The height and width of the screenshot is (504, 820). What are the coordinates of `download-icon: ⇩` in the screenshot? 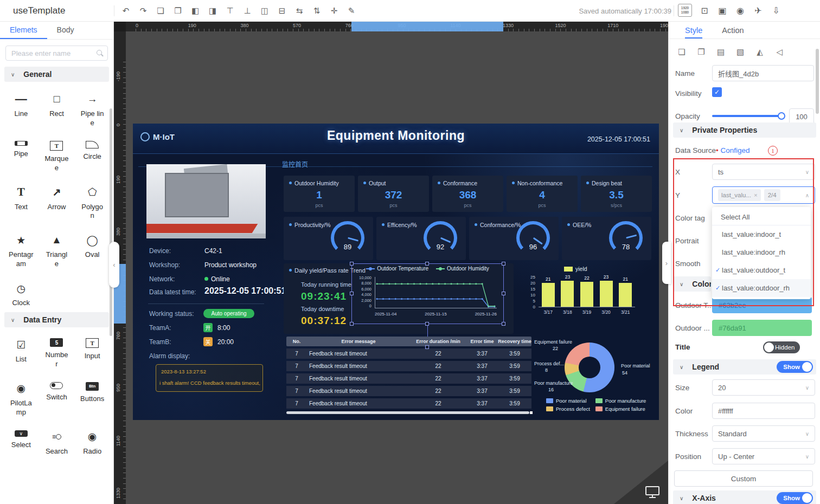 It's located at (776, 10).